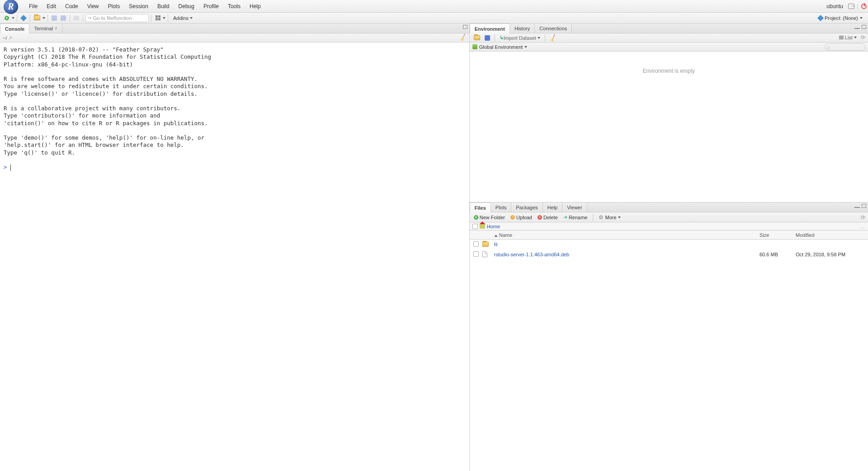 The height and width of the screenshot is (471, 868). What do you see at coordinates (553, 28) in the screenshot?
I see `tab-connections: Connections` at bounding box center [553, 28].